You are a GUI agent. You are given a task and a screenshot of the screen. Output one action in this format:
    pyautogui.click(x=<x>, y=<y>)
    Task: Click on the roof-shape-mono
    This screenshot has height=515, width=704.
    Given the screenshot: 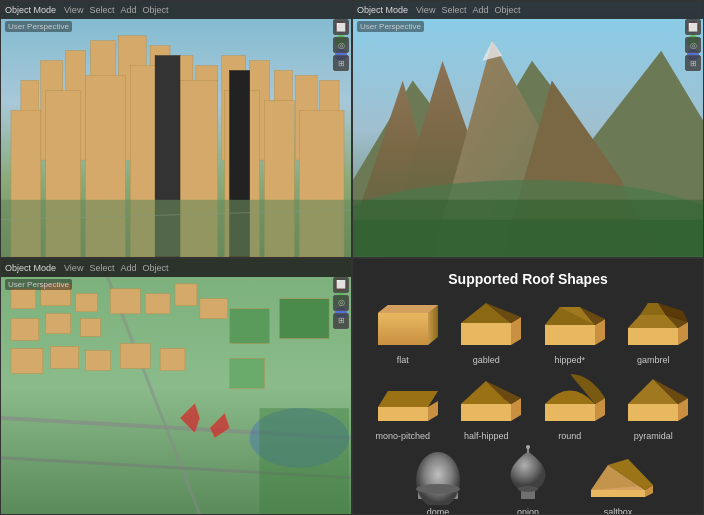 What is the action you would take?
    pyautogui.click(x=403, y=399)
    